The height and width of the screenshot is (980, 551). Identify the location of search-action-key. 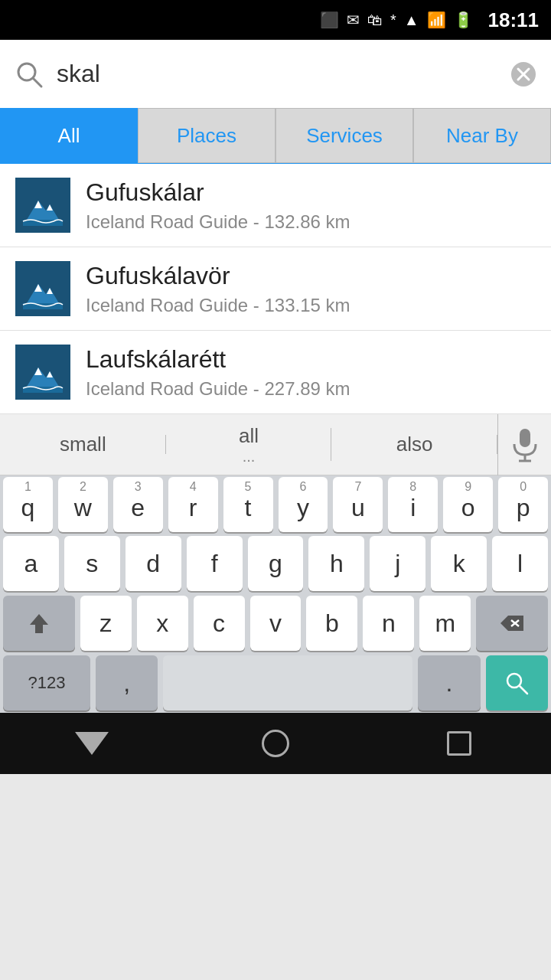
(517, 683).